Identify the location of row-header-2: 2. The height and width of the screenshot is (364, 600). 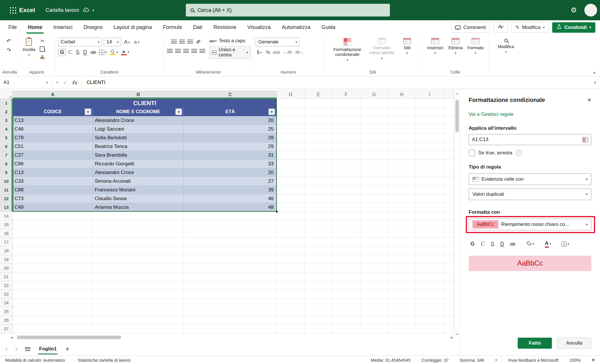
(6, 112).